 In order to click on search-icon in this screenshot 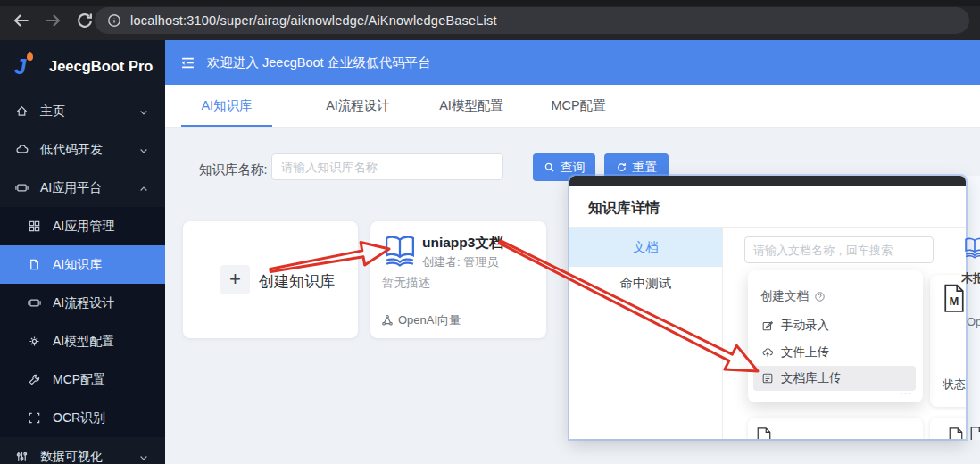, I will do `click(550, 168)`.